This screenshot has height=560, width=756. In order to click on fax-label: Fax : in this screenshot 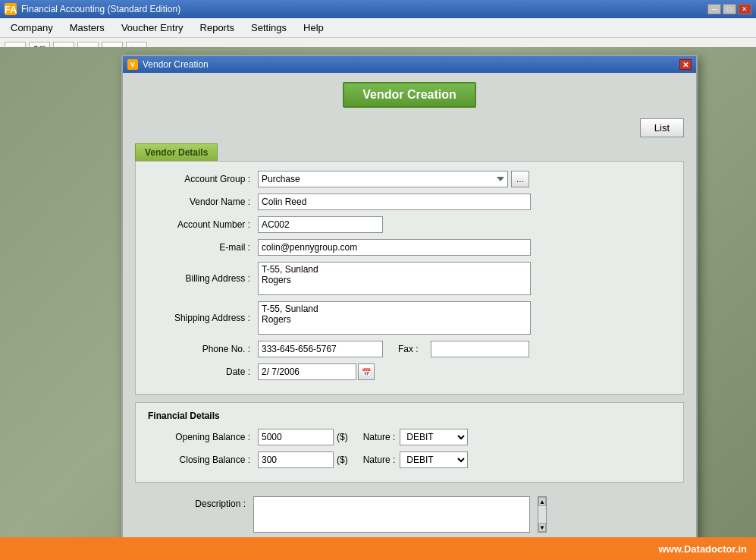, I will do `click(408, 349)`.